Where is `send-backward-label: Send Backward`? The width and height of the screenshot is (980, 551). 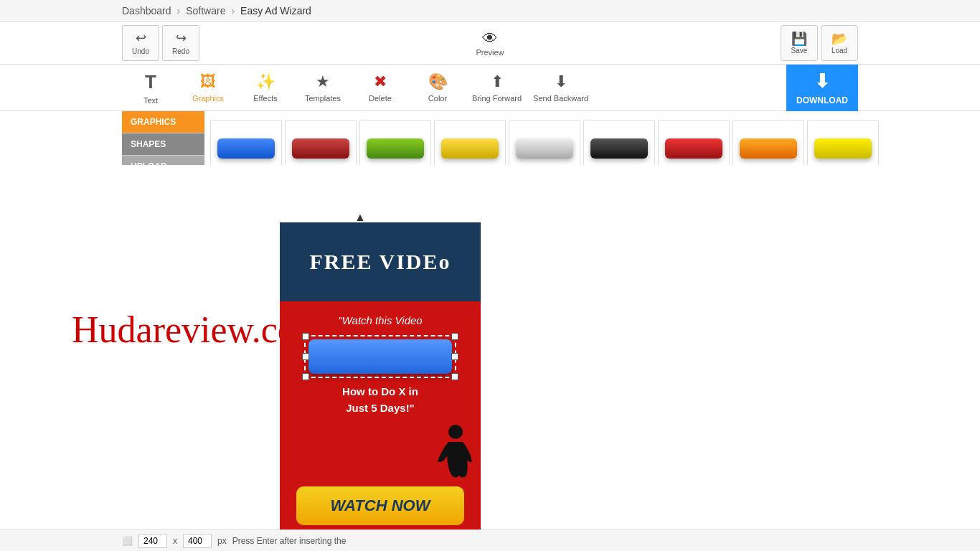 send-backward-label: Send Backward is located at coordinates (561, 98).